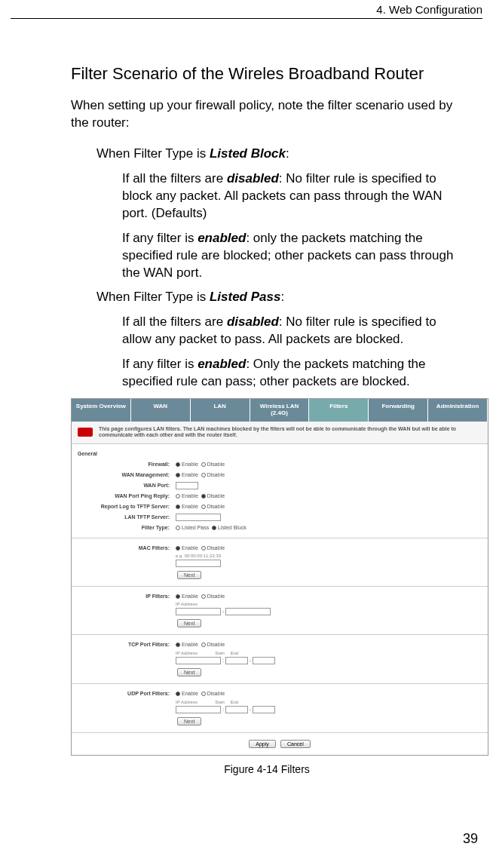 This screenshot has width=493, height=868. What do you see at coordinates (264, 661) in the screenshot?
I see `tcp-end-input` at bounding box center [264, 661].